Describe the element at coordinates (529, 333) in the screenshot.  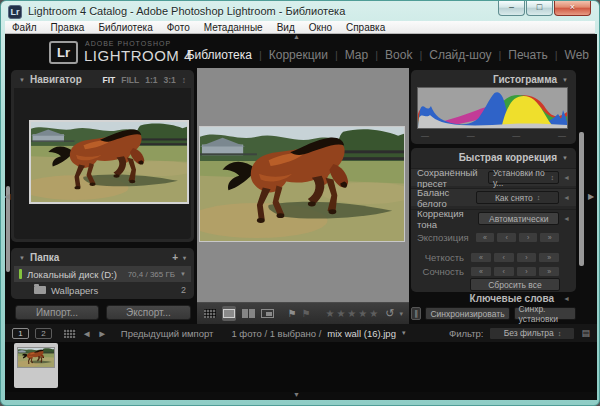
I see `filter-value: Без фильтра` at that location.